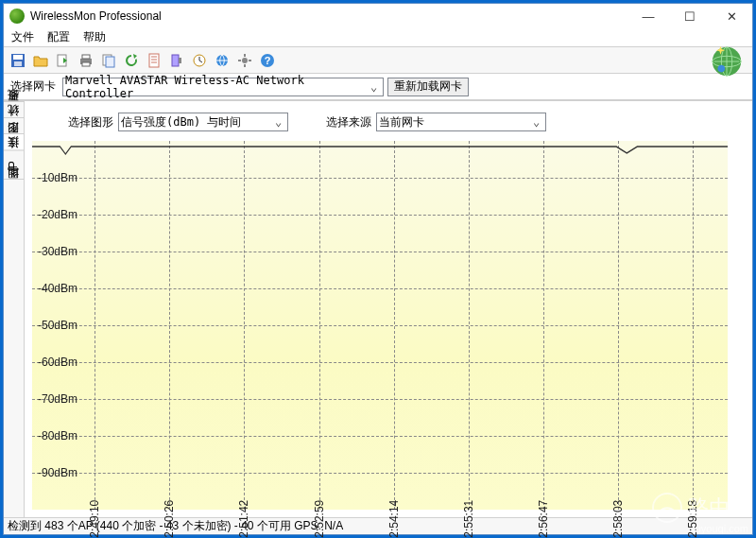 The width and height of the screenshot is (756, 538). What do you see at coordinates (58, 362) in the screenshot?
I see `y-tick-label: -60dBm` at bounding box center [58, 362].